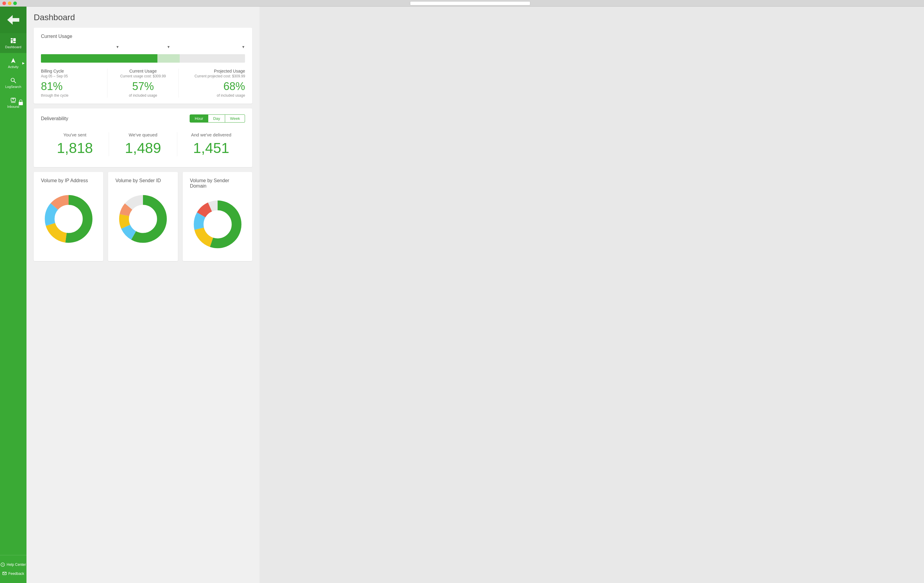 The height and width of the screenshot is (583, 924). What do you see at coordinates (217, 118) in the screenshot?
I see `time-tabs: Hour Day Week` at bounding box center [217, 118].